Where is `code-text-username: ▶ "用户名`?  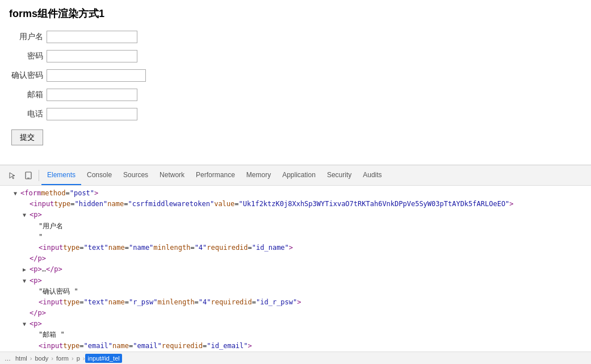
code-text-username: ▶ "用户名 is located at coordinates (295, 226).